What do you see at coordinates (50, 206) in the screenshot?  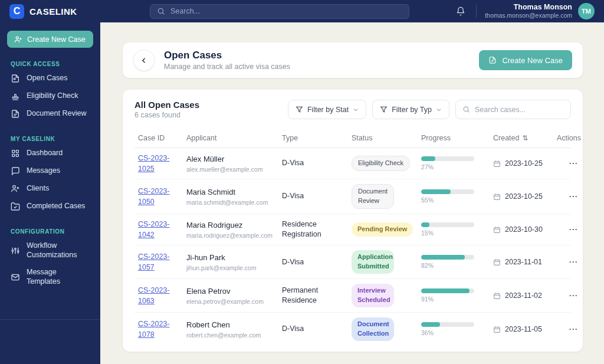 I see `sidebar-item-completed-cases: Completed Cases` at bounding box center [50, 206].